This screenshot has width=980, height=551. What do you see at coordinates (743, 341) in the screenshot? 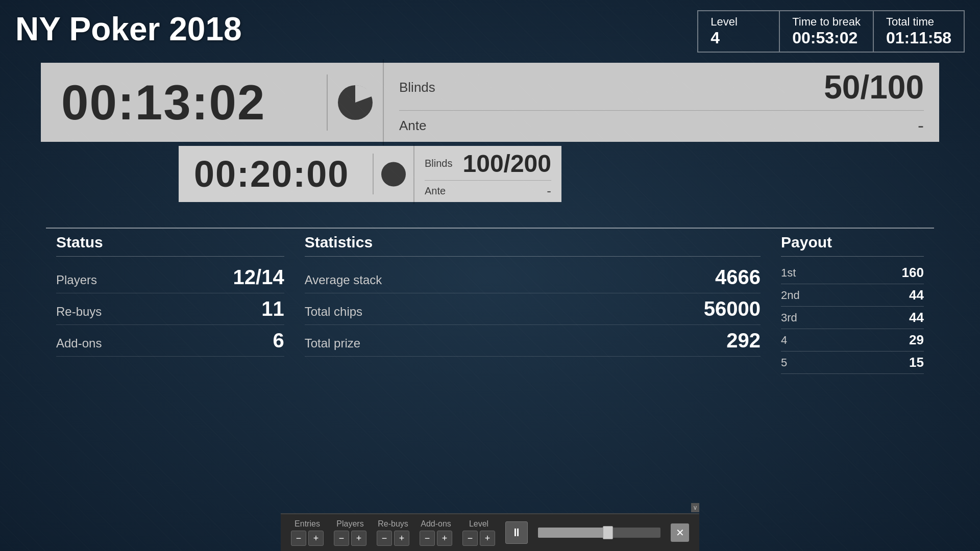
I see `total-prize-value: 292` at bounding box center [743, 341].